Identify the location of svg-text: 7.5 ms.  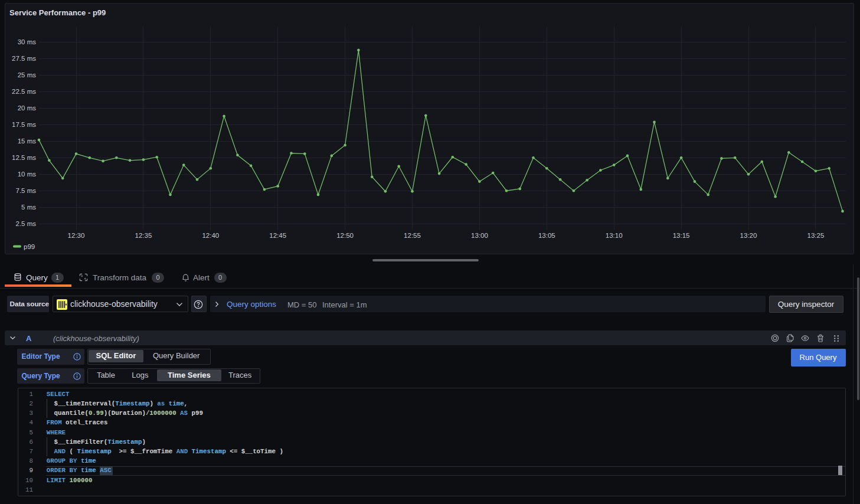
(26, 191).